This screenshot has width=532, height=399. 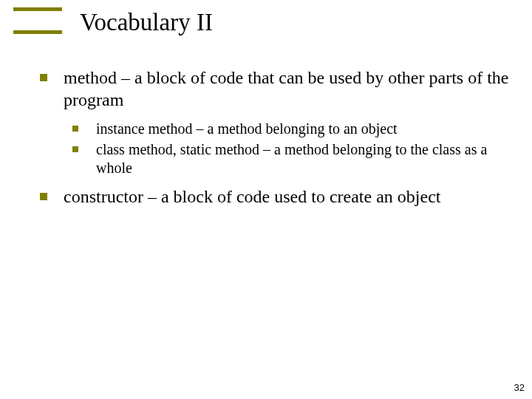 I want to click on page-number: 32, so click(x=519, y=387).